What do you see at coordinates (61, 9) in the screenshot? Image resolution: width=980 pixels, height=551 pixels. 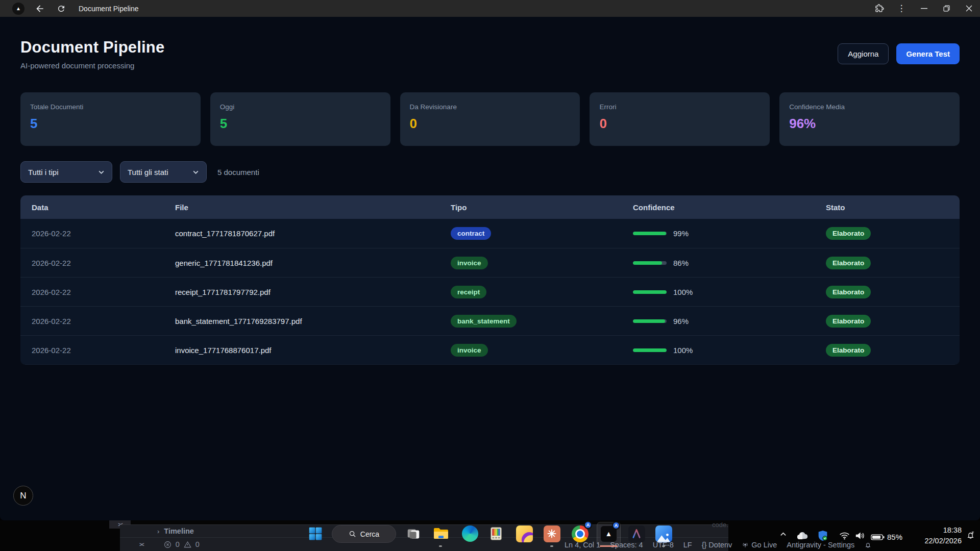 I see `reload-button` at bounding box center [61, 9].